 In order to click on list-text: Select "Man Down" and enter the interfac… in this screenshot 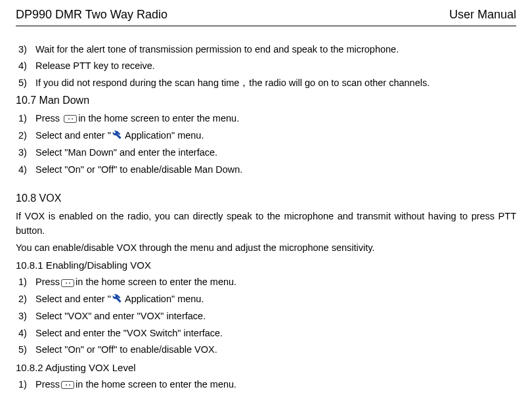, I will do `click(126, 152)`.